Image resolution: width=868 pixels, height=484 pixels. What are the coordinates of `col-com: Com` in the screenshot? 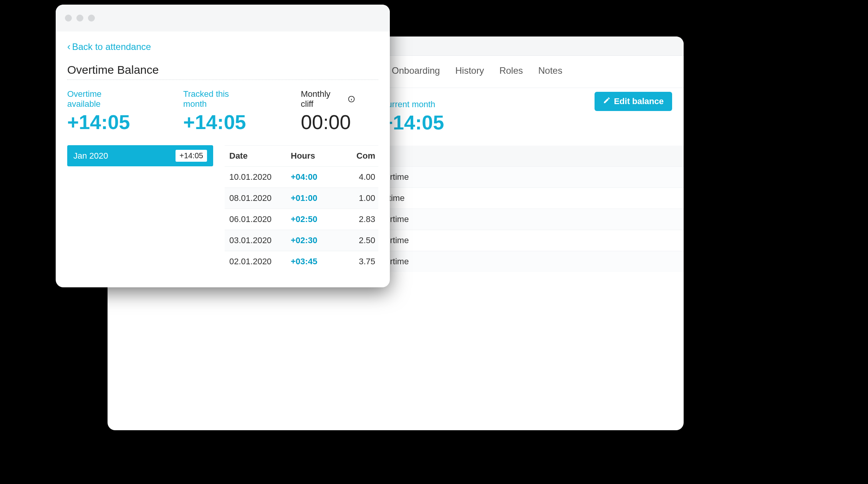 It's located at (358, 156).